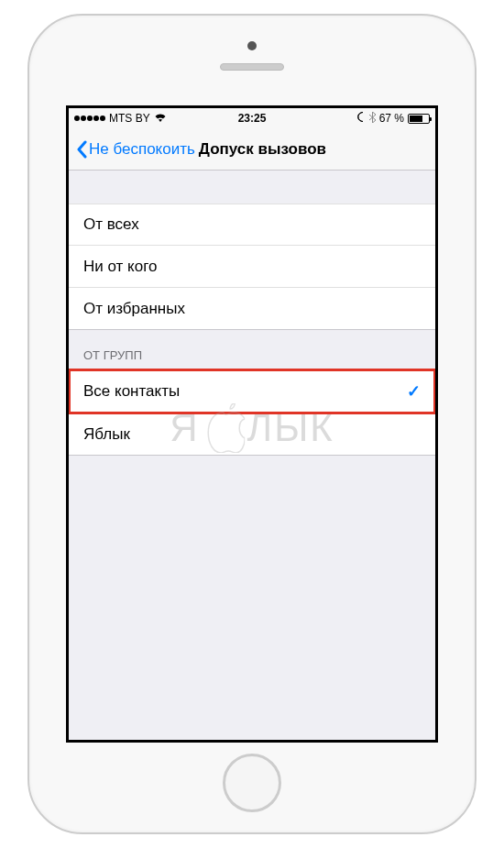 This screenshot has width=504, height=848. I want to click on status-time: 23:25, so click(253, 118).